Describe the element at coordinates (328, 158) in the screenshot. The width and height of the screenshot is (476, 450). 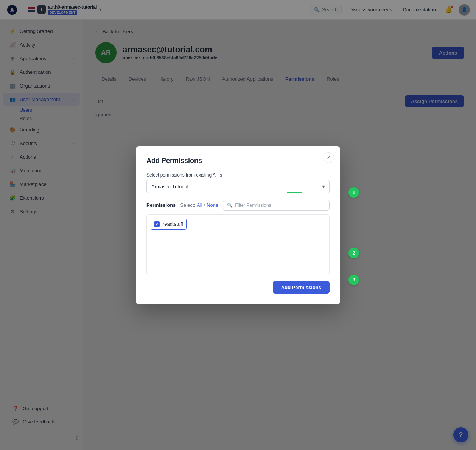
I see `close-icon: ×` at that location.